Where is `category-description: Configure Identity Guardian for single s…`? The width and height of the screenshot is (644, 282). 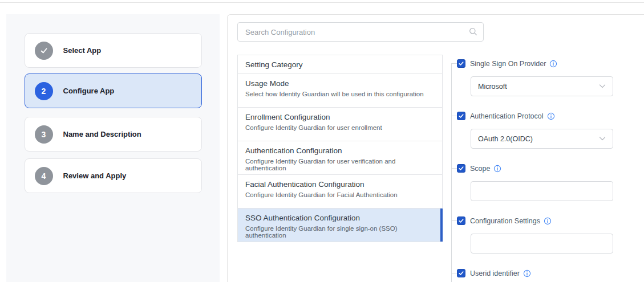 category-description: Configure Identity Guardian for single s… is located at coordinates (341, 232).